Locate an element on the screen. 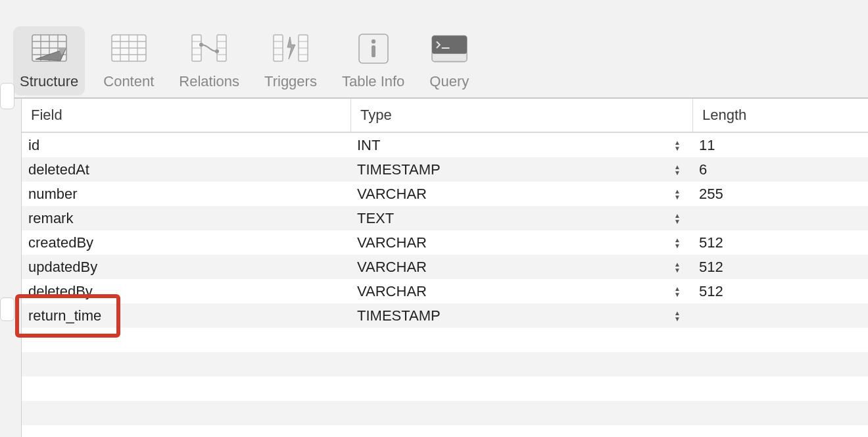 The width and height of the screenshot is (868, 437). table-row: numberVARCHAR▲▼255 is located at coordinates (445, 193).